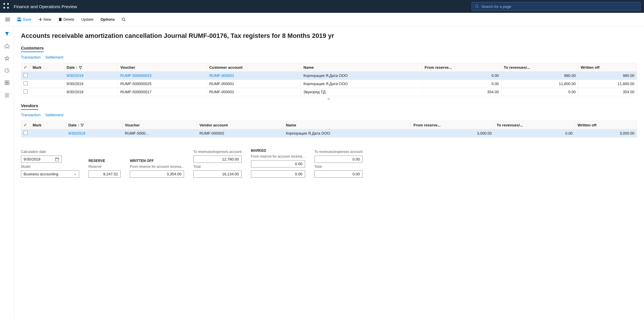 The width and height of the screenshot is (644, 319). Describe the element at coordinates (608, 68) in the screenshot. I see `customers-th-written-off: Written off` at that location.